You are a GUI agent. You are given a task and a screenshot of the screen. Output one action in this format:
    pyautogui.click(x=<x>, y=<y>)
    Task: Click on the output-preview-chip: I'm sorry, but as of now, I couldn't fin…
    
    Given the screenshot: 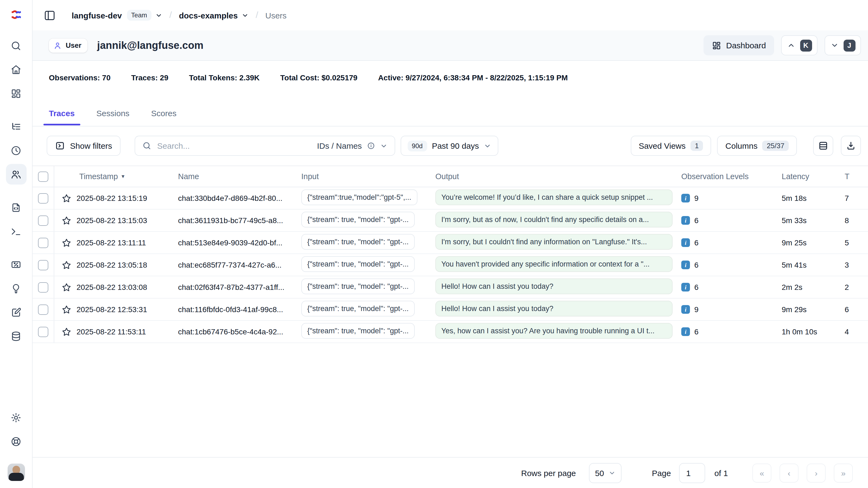 What is the action you would take?
    pyautogui.click(x=554, y=219)
    